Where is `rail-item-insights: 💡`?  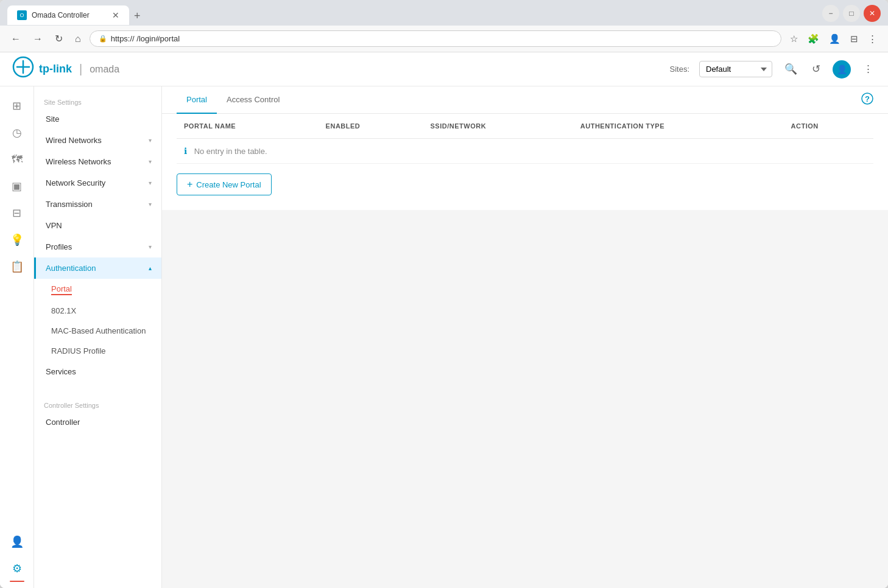 rail-item-insights: 💡 is located at coordinates (17, 240).